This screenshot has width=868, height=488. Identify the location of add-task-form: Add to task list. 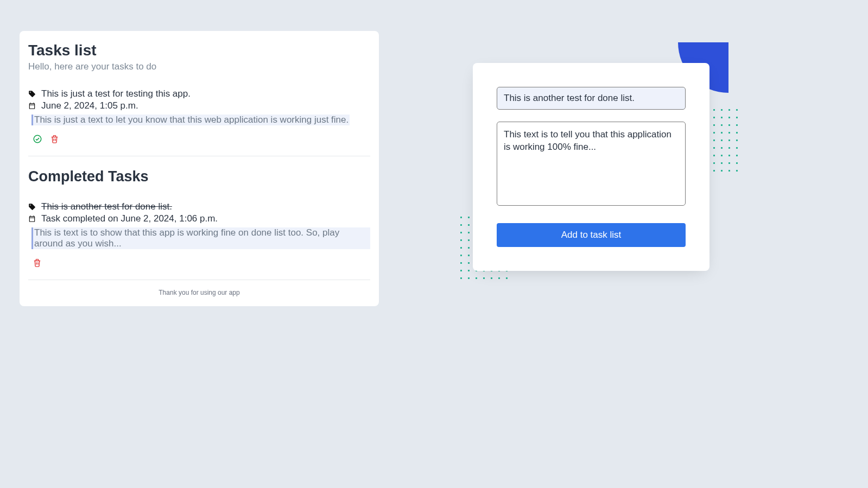
(591, 167).